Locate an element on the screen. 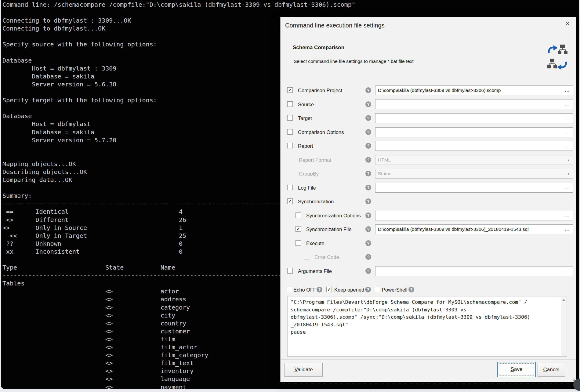 This screenshot has width=580, height=392. footer-divider is located at coordinates (428, 360).